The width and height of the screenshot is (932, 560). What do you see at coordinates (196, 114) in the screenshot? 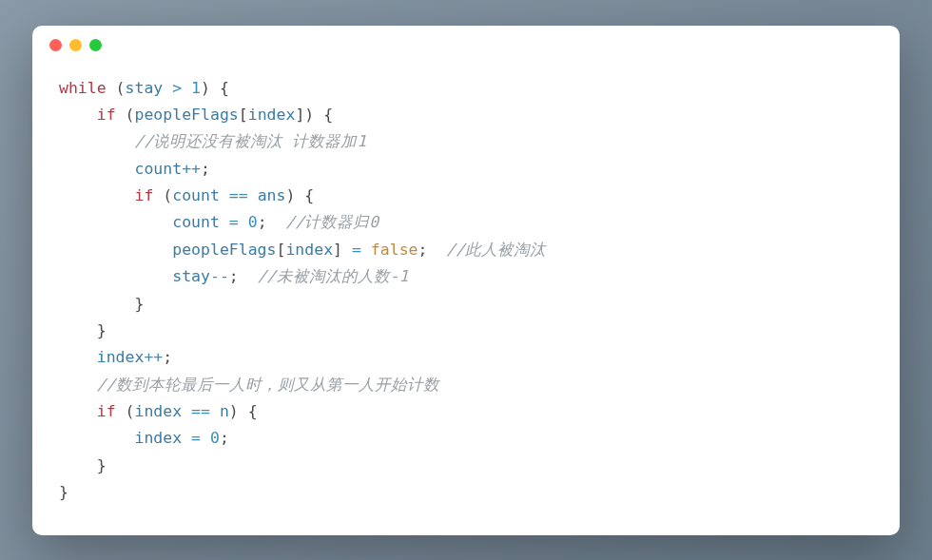
I see `code-line: if (peopleFlags[index]) {` at bounding box center [196, 114].